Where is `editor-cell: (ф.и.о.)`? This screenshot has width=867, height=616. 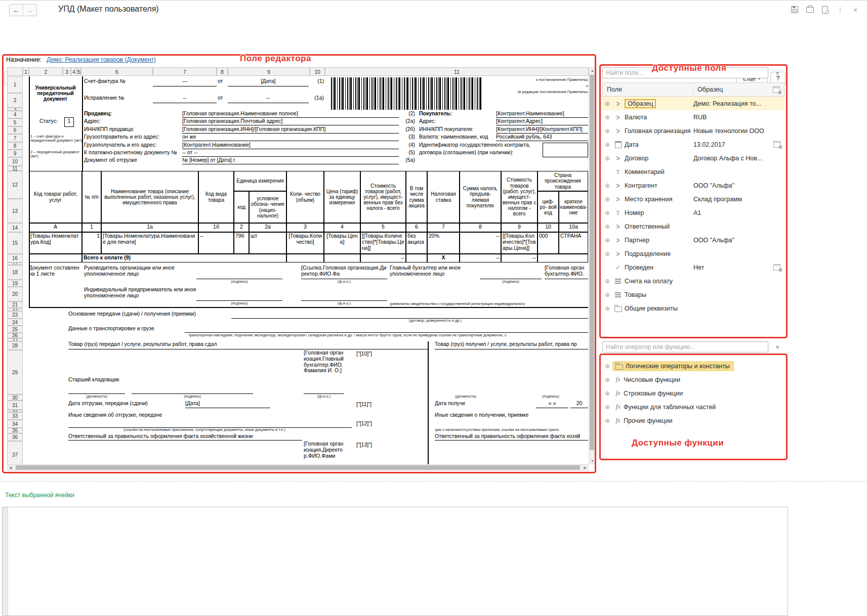
editor-cell: (ф.и.о.) is located at coordinates (344, 304).